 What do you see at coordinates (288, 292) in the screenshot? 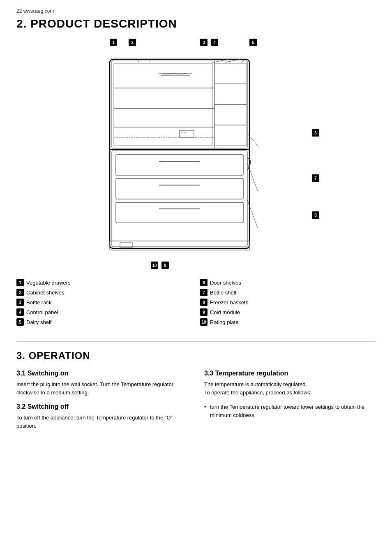
I see `part-7: 7 Bottle shelf` at bounding box center [288, 292].